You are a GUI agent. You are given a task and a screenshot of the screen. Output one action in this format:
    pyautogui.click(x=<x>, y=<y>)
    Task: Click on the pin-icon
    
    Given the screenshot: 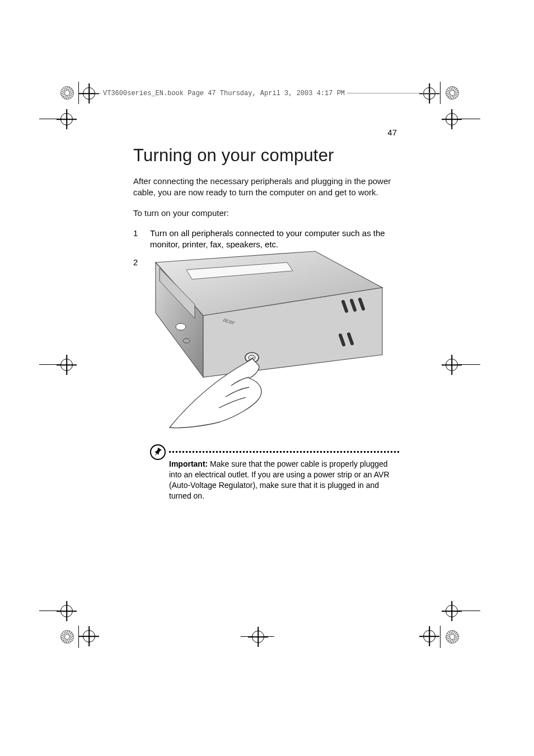 What is the action you would take?
    pyautogui.click(x=158, y=452)
    